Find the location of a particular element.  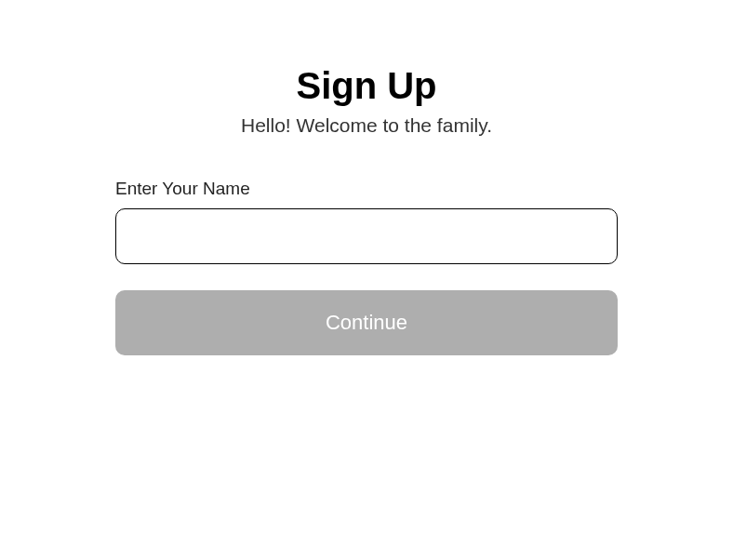

page-title: Sign Up is located at coordinates (366, 86).